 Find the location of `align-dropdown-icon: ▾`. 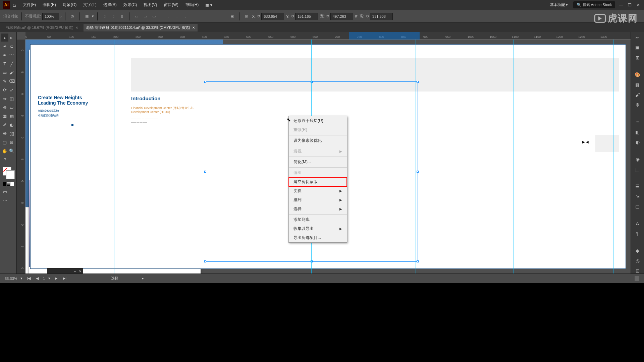

align-dropdown-icon: ▾ is located at coordinates (93, 16).